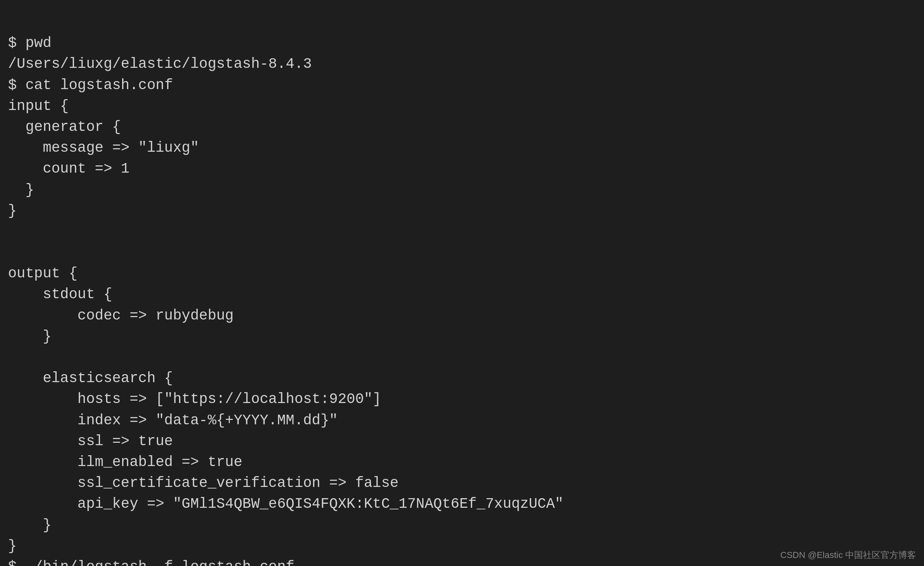 The width and height of the screenshot is (924, 566). What do you see at coordinates (39, 106) in the screenshot?
I see `line-4: input {` at bounding box center [39, 106].